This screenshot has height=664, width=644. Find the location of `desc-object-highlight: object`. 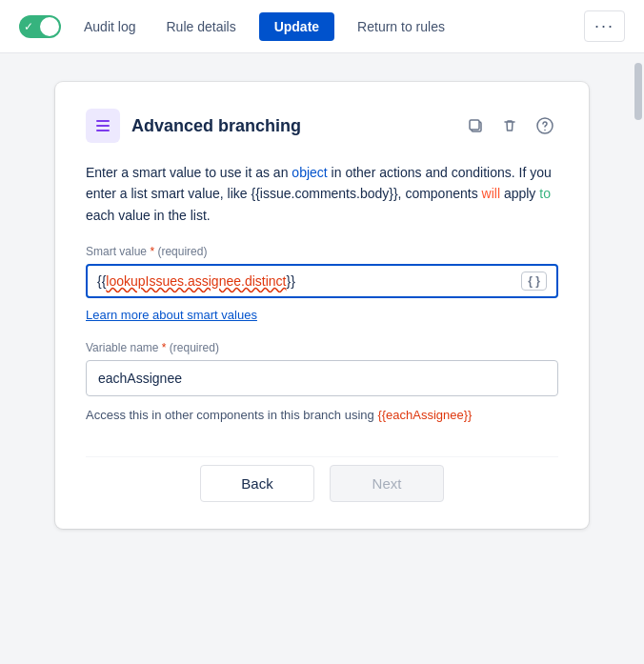

desc-object-highlight: object is located at coordinates (309, 172).